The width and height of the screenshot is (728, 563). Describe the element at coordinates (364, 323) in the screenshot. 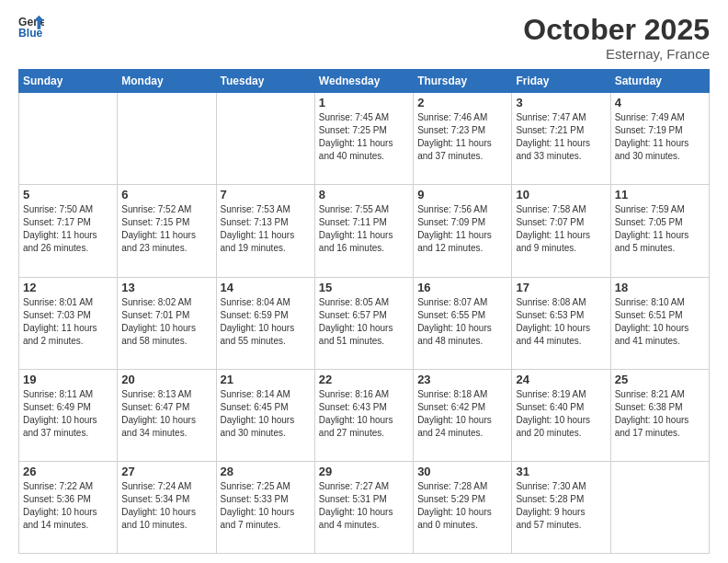

I see `calendar-cell-2-3: 15Sunrise: 8:05 AMSunset: 6:57 PMDayligh…` at that location.